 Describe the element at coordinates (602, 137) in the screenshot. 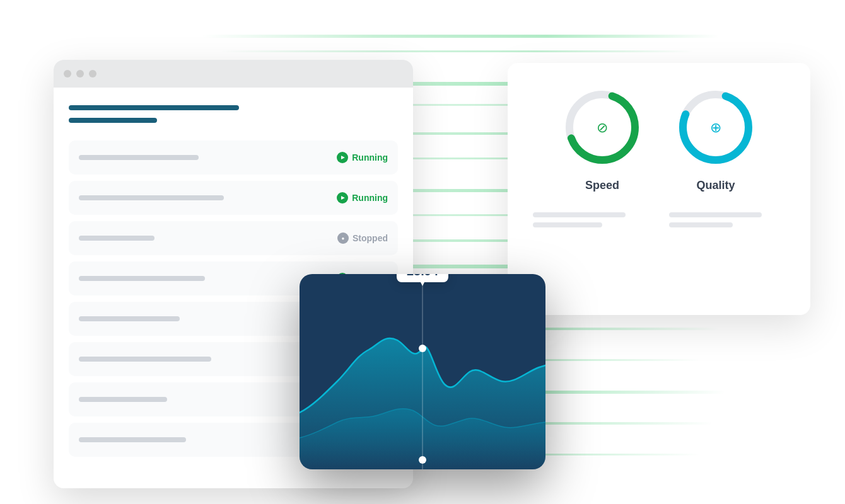

I see `speed-gauge-container: ⊘ Speed` at that location.